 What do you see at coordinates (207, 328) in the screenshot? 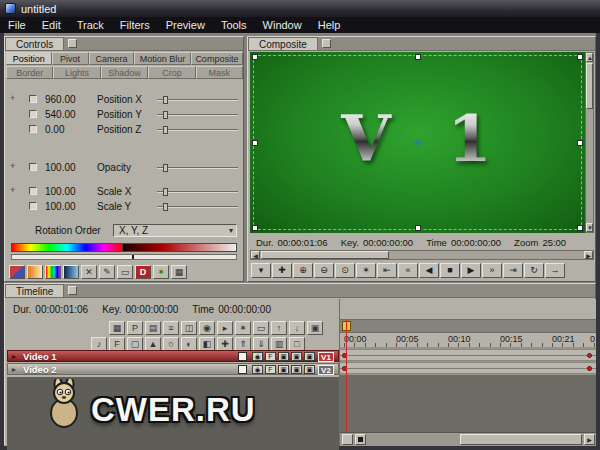
I see `camera-icon: ◉` at bounding box center [207, 328].